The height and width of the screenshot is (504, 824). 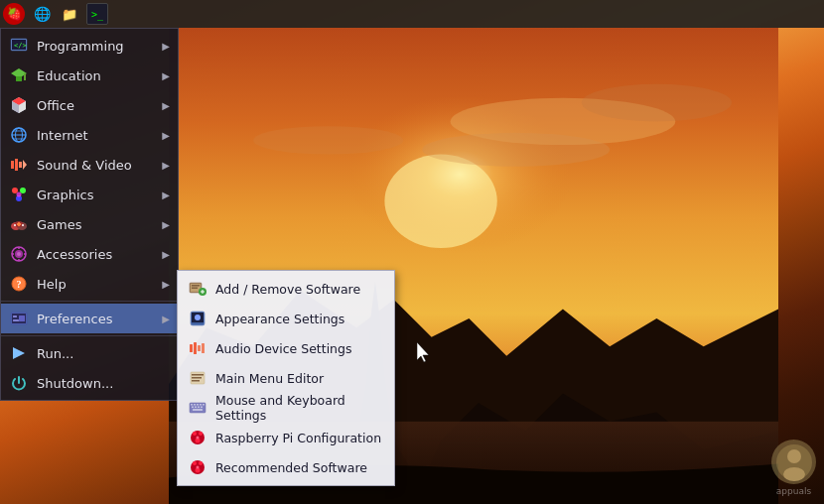 What do you see at coordinates (103, 353) in the screenshot?
I see `run-label: Run...` at bounding box center [103, 353].